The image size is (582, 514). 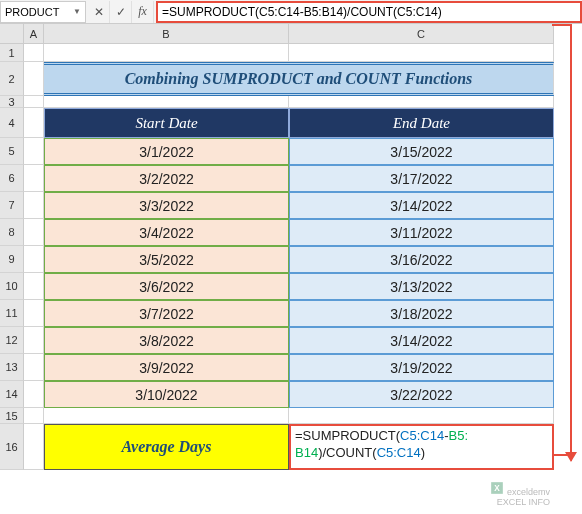 I want to click on start-date-cell: 3/9/2022, so click(x=166, y=368).